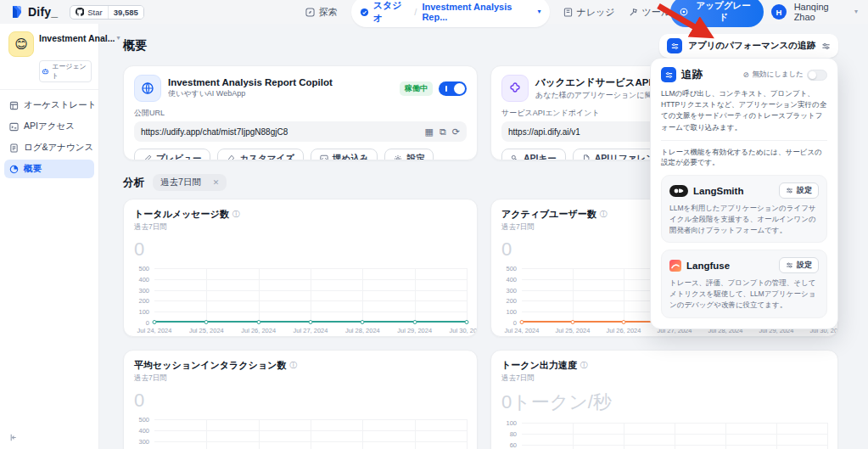  Describe the element at coordinates (49, 169) in the screenshot. I see `sidebar-item-概要: 概要` at that location.